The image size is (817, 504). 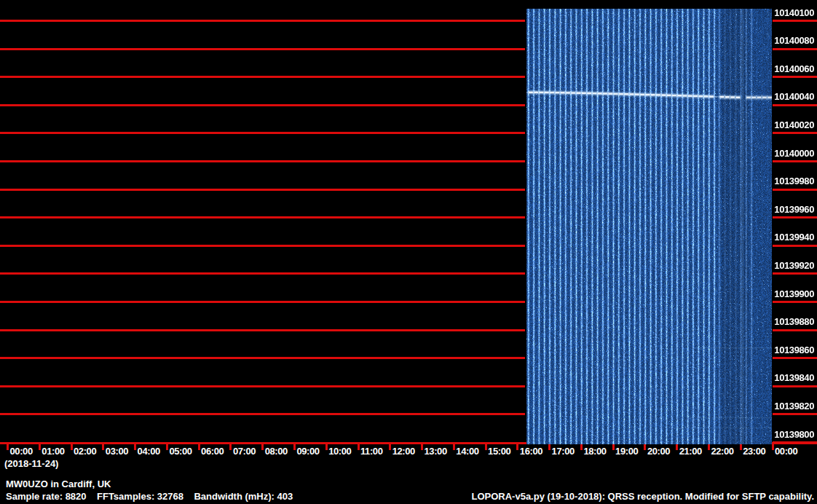 What do you see at coordinates (781, 377) in the screenshot?
I see `freq-tick-label: 10139840` at bounding box center [781, 377].